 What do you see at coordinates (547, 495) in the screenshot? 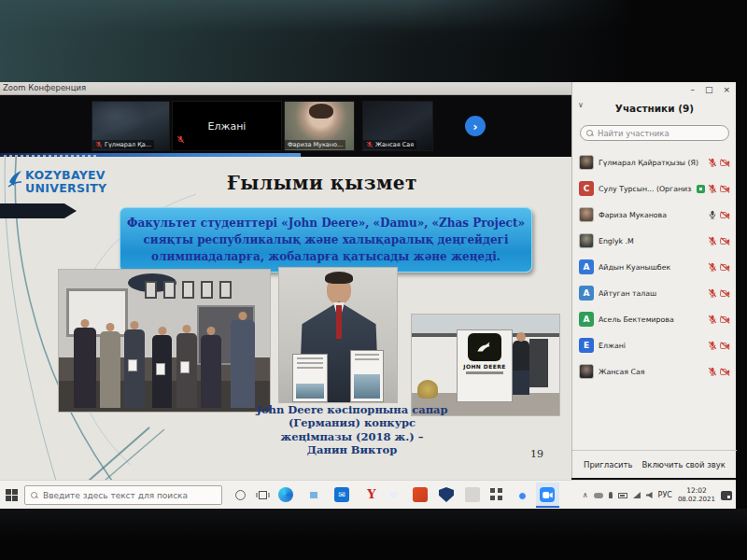
I see `zoom-icon` at bounding box center [547, 495].